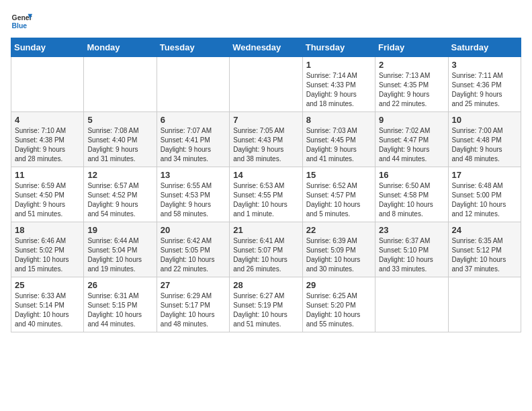 Image resolution: width=532 pixels, height=411 pixels. Describe the element at coordinates (120, 145) in the screenshot. I see `day-info: Sunrise: 7:08 AM Sunset: 4:40 PM Dayligh…` at that location.